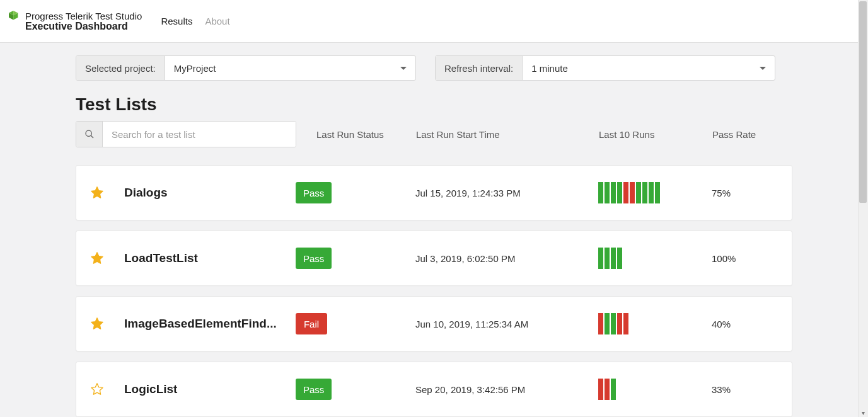  I want to click on app-header: Progress Telerik Test Studio Executive D…, so click(434, 21).